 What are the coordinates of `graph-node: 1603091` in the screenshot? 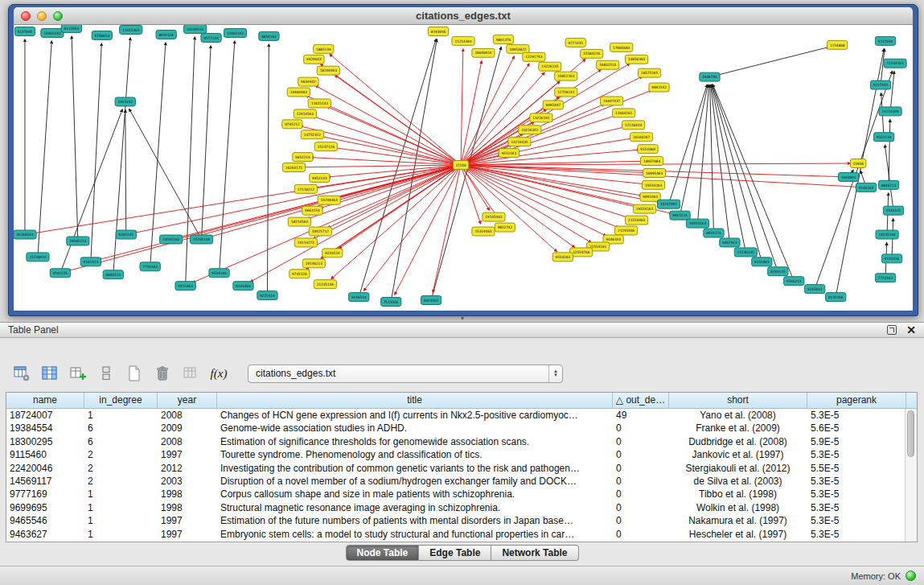 It's located at (849, 177).